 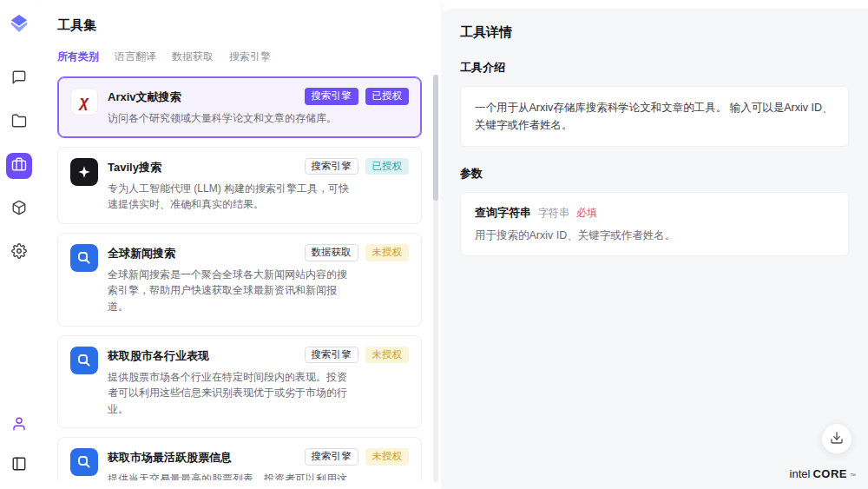 I want to click on sidebar-item-files, so click(x=19, y=122).